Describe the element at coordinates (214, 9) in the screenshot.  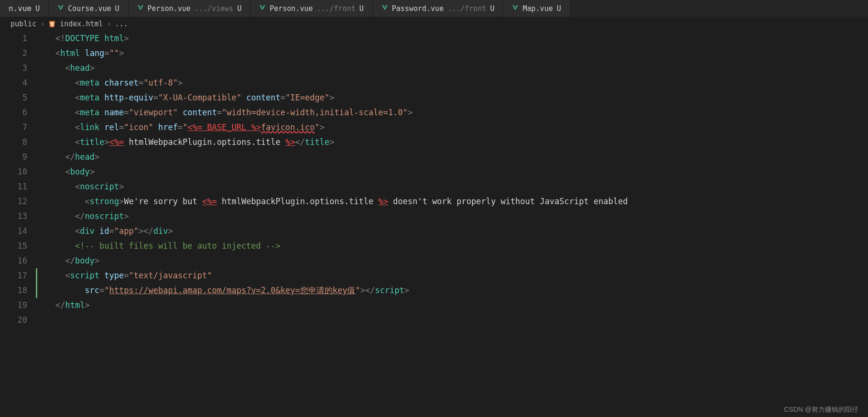
I see `tab-sublabel: .../views` at that location.